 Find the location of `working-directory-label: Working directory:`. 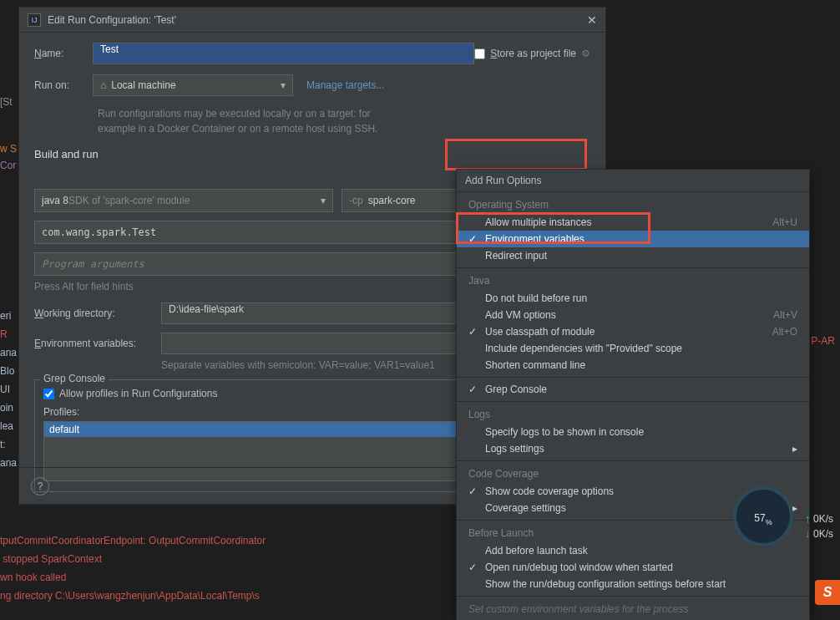

working-directory-label: Working directory: is located at coordinates (98, 313).